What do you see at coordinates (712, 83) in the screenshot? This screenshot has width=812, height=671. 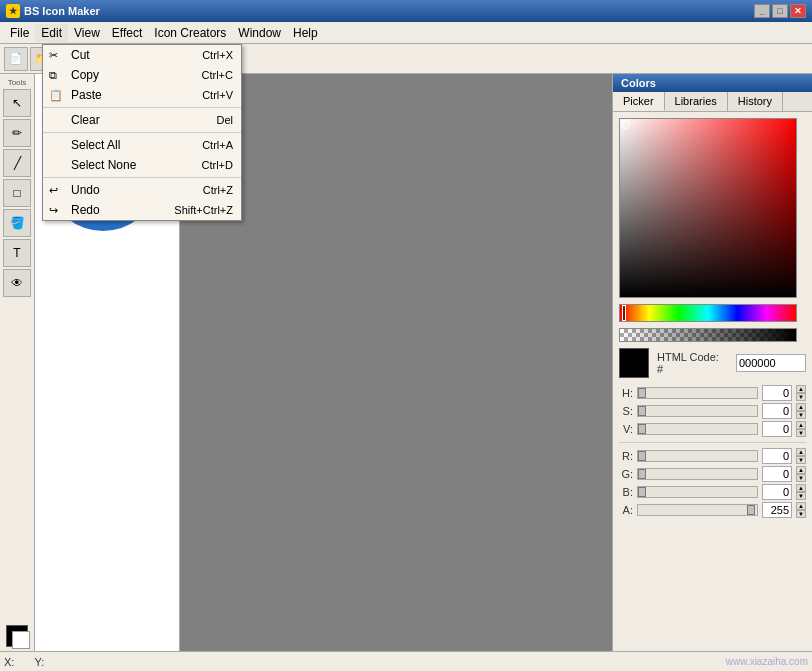 I see `colors-header: Colors` at bounding box center [712, 83].